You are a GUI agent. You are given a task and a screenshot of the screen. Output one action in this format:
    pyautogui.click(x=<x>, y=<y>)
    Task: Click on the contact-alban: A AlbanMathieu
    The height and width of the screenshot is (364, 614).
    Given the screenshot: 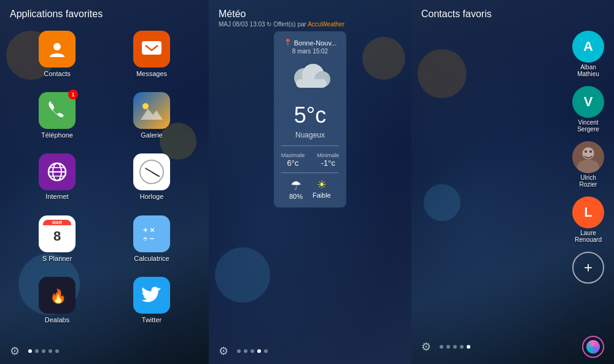 What is the action you would take?
    pyautogui.click(x=588, y=54)
    